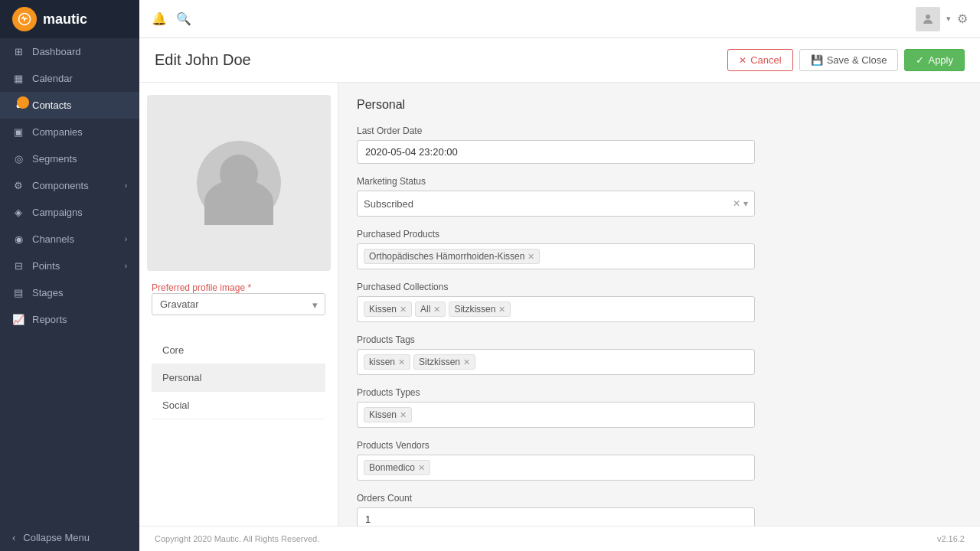 The image size is (980, 551). I want to click on search-icon: 🔍, so click(184, 18).